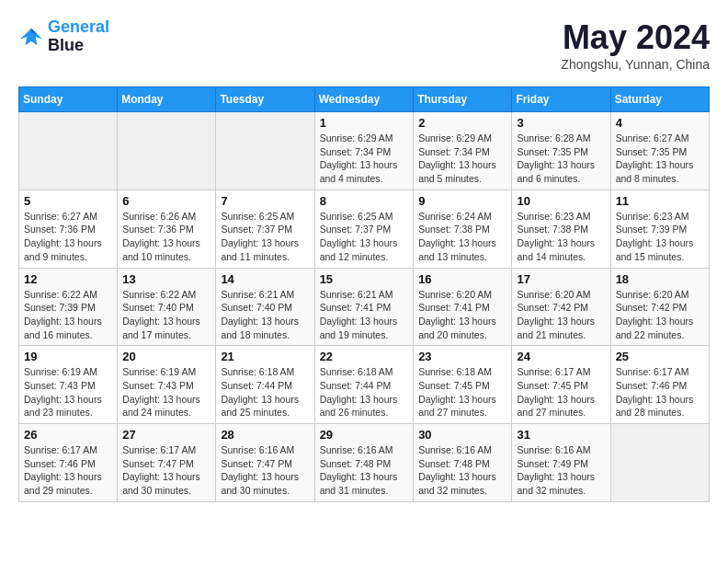  Describe the element at coordinates (31, 37) in the screenshot. I see `logo-icon` at that location.